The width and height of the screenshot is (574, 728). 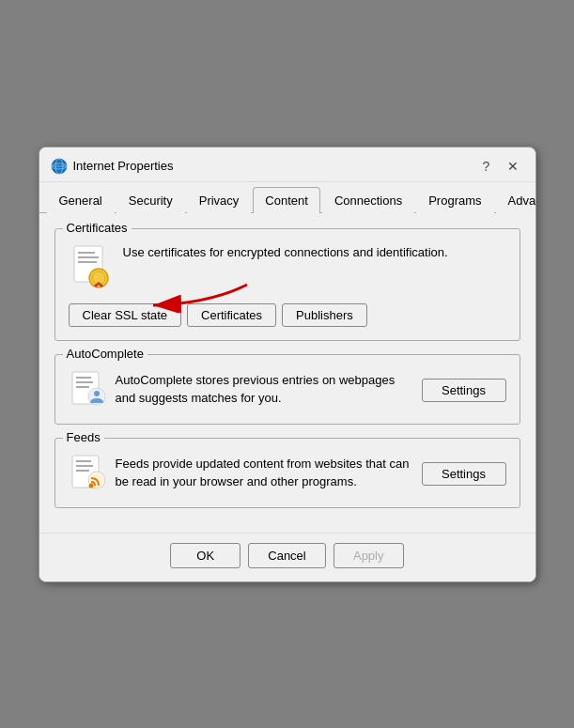 I want to click on tab-advanced: Advanced, so click(x=517, y=200).